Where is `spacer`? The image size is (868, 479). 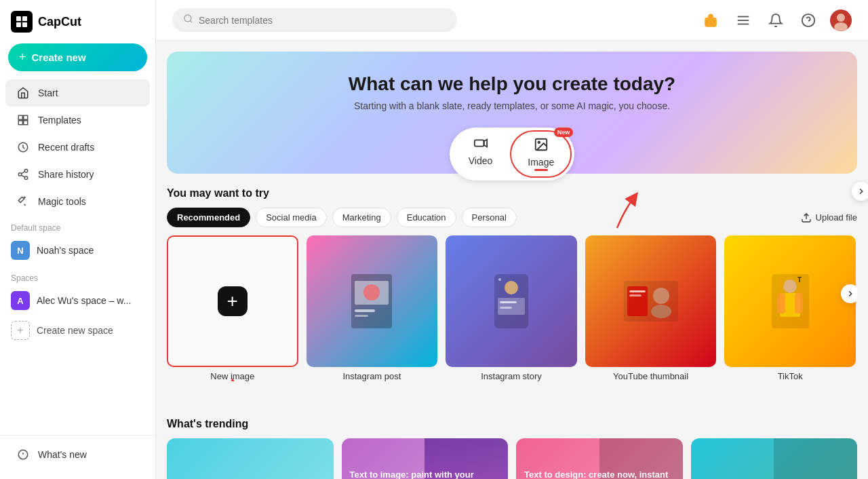 spacer is located at coordinates (512, 398).